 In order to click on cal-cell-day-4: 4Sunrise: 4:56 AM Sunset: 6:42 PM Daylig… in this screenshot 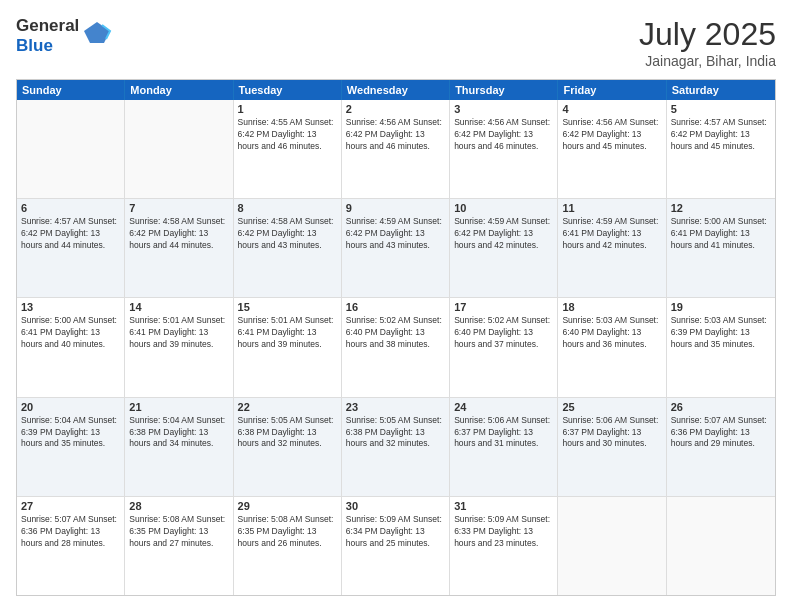, I will do `click(612, 149)`.